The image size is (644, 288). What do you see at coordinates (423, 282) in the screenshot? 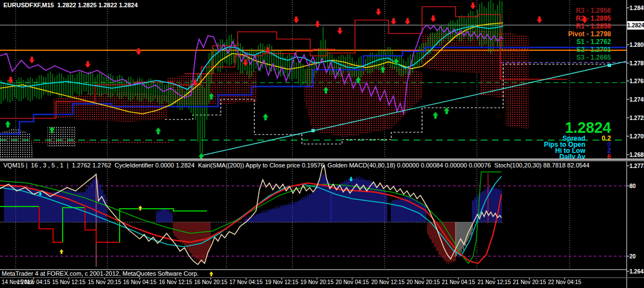
I see `time-axis-label: 20 Nov 20:15` at bounding box center [423, 282].